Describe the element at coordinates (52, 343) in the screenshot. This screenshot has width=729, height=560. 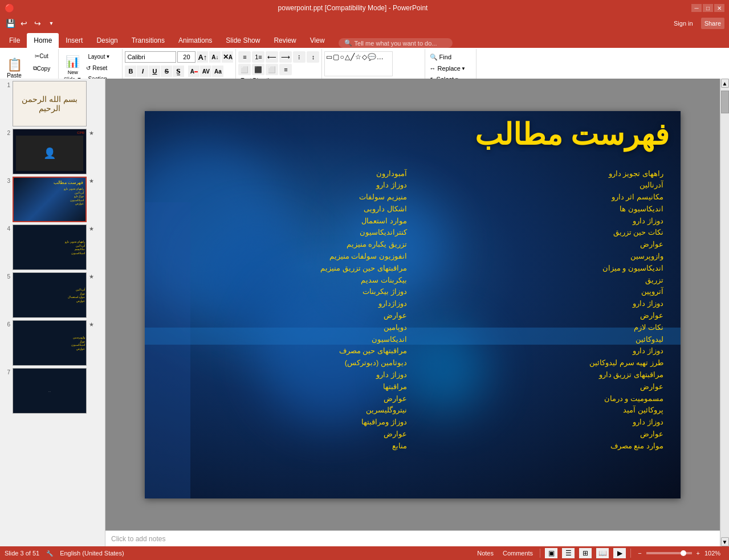
I see `slide-thumbnail-6: 6 واژوپرسیندوزاژاندیکاسیونعوارض ★` at that location.